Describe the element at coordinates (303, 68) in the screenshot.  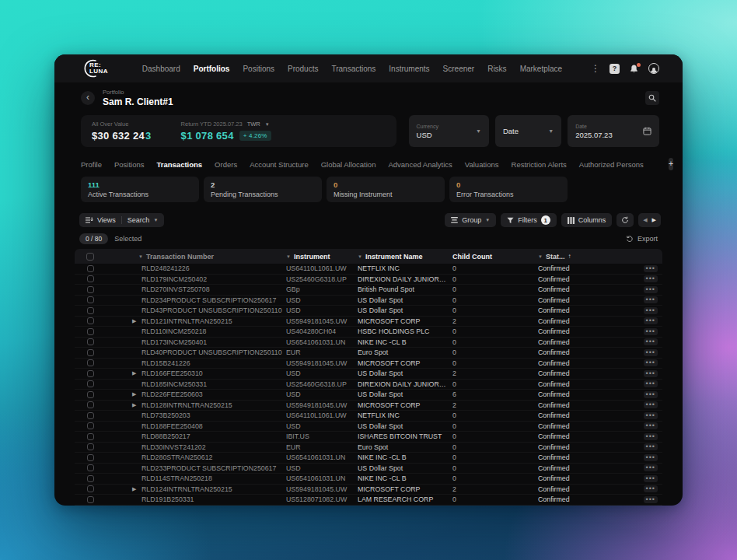
I see `nav-item-products: Products` at that location.